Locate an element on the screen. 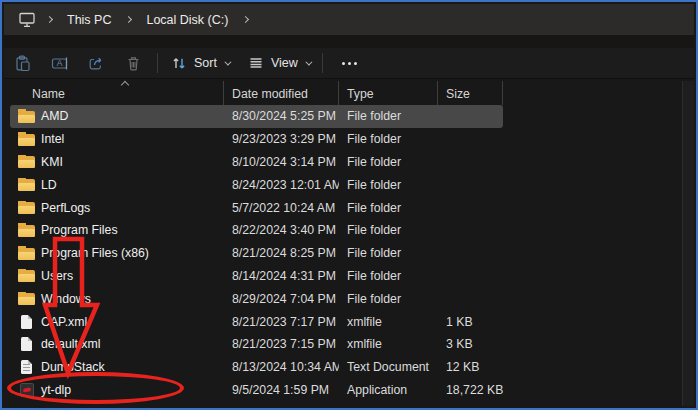 Image resolution: width=698 pixels, height=410 pixels. paste-button is located at coordinates (22, 63).